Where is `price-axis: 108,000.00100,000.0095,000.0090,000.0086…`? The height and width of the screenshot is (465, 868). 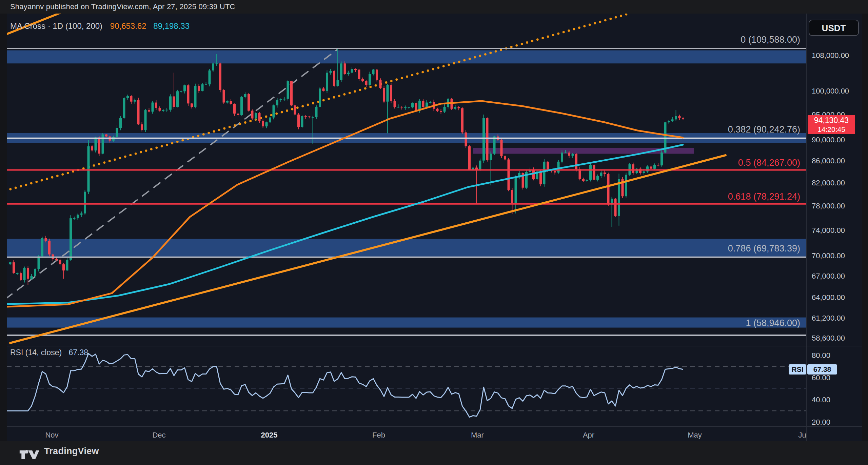
price-axis: 108,000.00100,000.0095,000.0090,000.0086… is located at coordinates (830, 197).